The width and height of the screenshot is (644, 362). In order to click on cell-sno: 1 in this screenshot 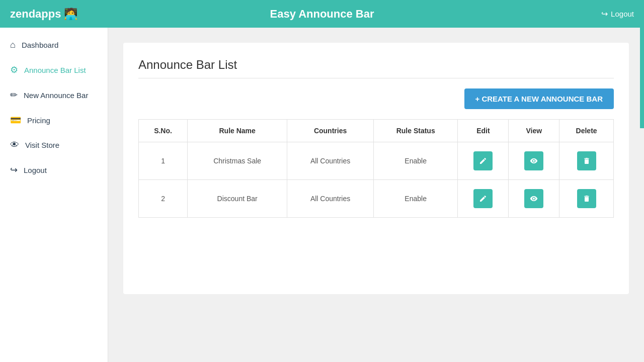, I will do `click(163, 161)`.